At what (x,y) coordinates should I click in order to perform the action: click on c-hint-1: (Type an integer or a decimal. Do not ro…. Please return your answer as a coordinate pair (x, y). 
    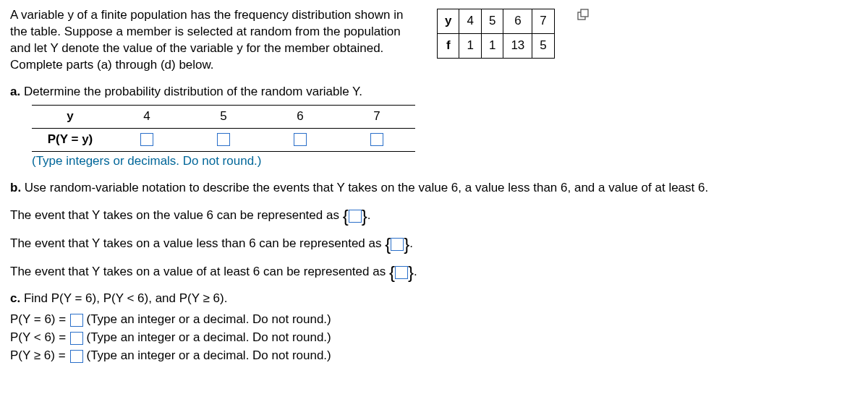
    Looking at the image, I should click on (208, 320).